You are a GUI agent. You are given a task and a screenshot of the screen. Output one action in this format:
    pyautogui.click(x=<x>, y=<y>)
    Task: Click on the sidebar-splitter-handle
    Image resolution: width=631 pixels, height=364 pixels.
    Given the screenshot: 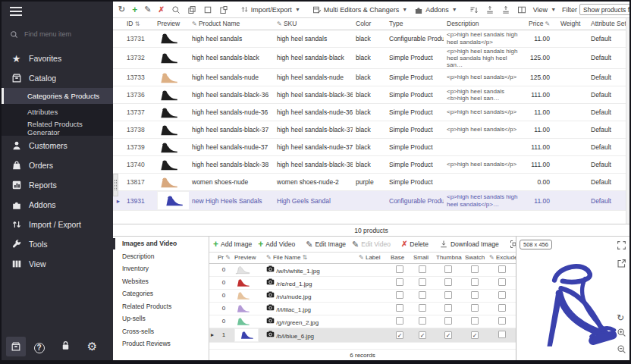 What is the action you would take?
    pyautogui.click(x=115, y=185)
    